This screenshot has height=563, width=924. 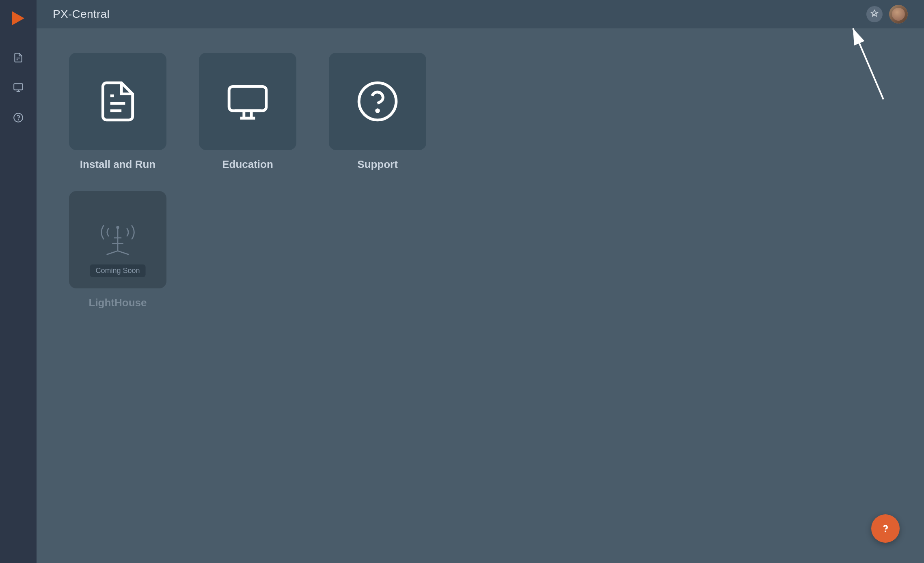 I want to click on question-circle-icon, so click(x=378, y=101).